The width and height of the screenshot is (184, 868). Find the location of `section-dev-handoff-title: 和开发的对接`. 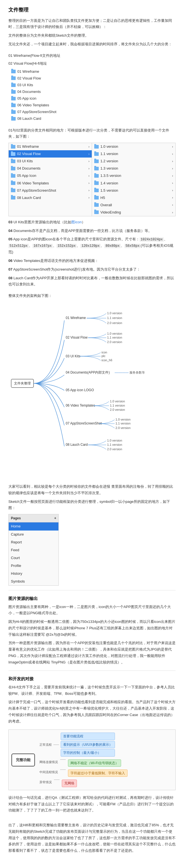

section-dev-handoff-title: 和开发的对接 is located at coordinates (92, 679).